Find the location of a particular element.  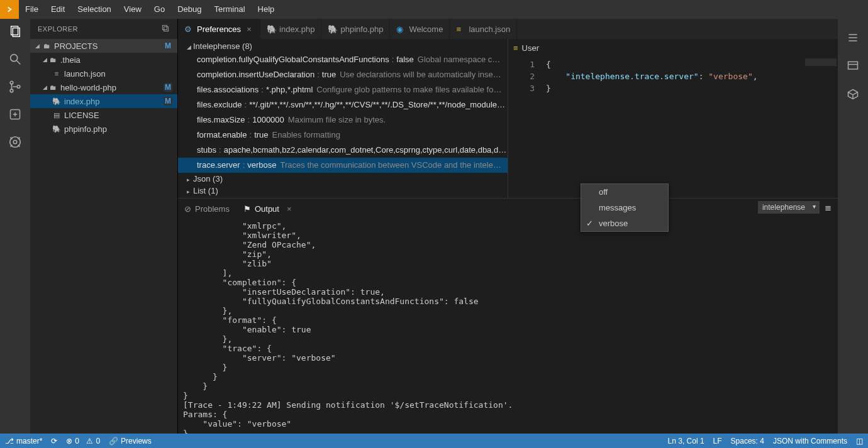

collapse-icon is located at coordinates (165, 29).